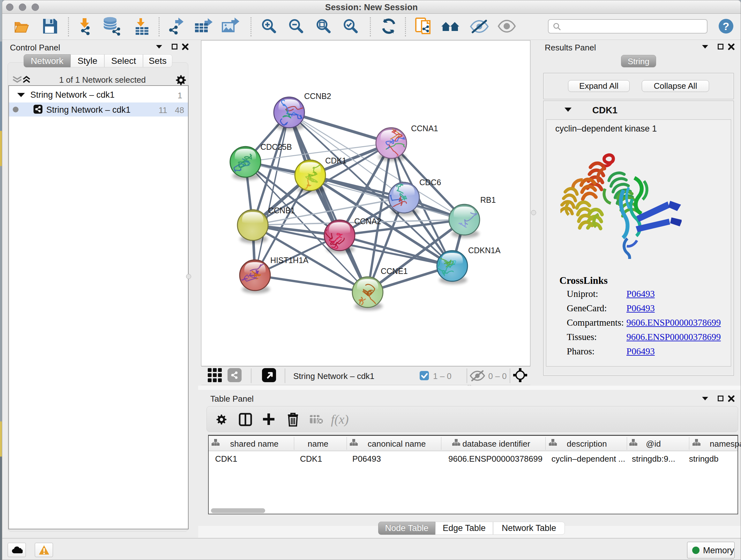  What do you see at coordinates (394, 271) in the screenshot?
I see `svg-text: CCNE1` at bounding box center [394, 271].